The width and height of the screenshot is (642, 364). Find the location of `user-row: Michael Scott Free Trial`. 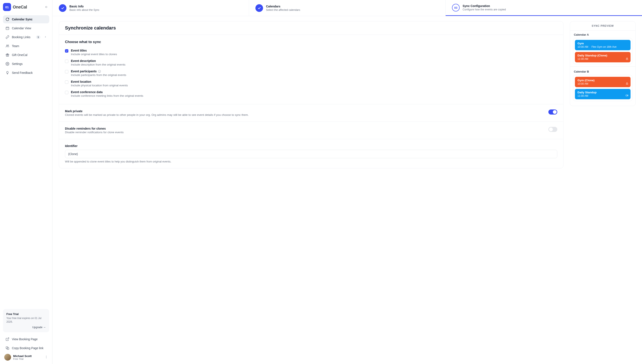

user-row: Michael Scott Free Trial is located at coordinates (26, 356).